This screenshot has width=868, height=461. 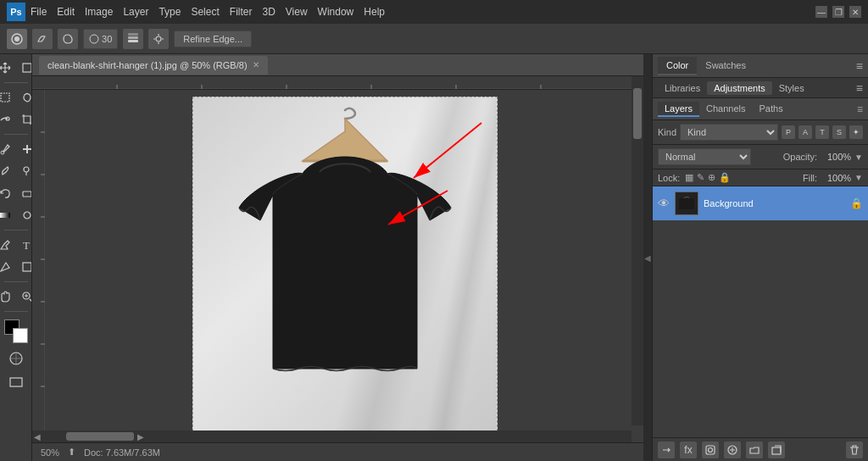 What do you see at coordinates (666, 450) in the screenshot?
I see `link-layers-button` at bounding box center [666, 450].